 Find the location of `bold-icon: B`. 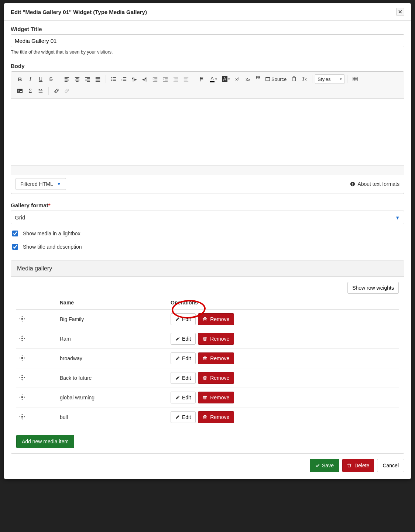

bold-icon: B is located at coordinates (20, 79).